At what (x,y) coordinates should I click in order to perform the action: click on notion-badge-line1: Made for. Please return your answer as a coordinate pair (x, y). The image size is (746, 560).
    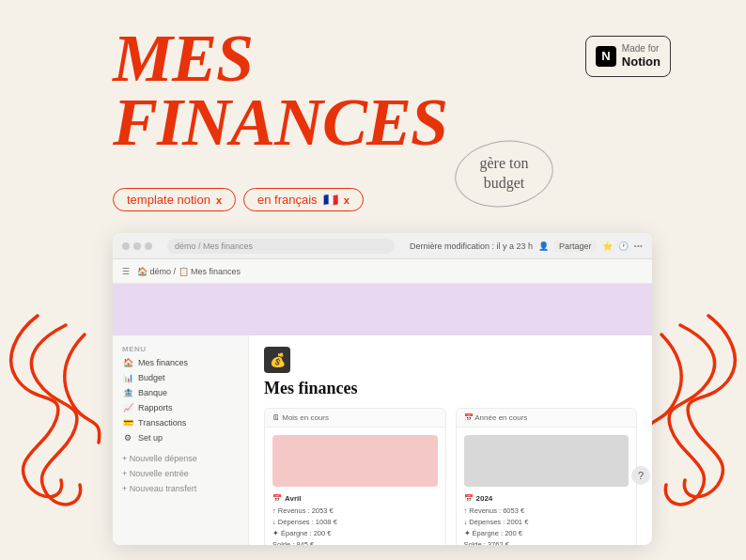
    Looking at the image, I should click on (641, 49).